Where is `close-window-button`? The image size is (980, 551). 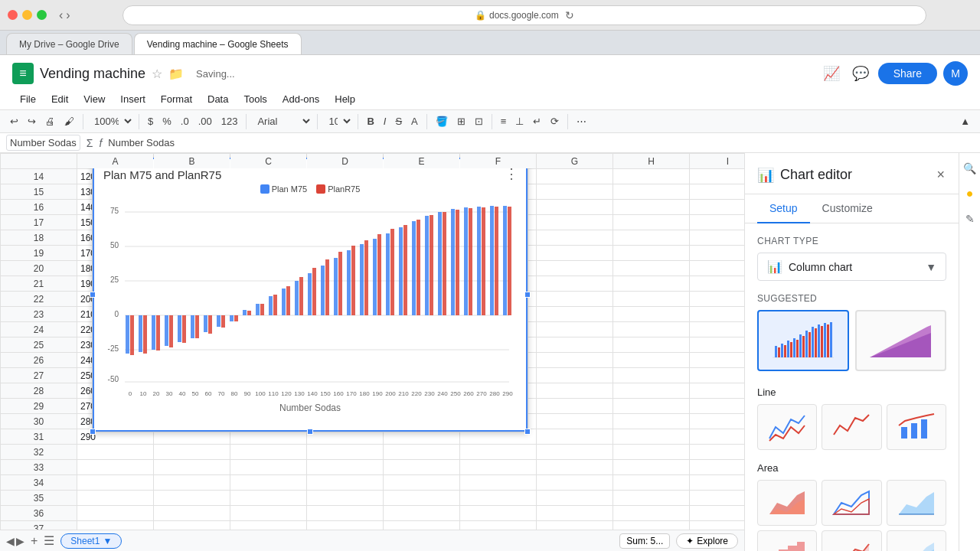
close-window-button is located at coordinates (12, 15).